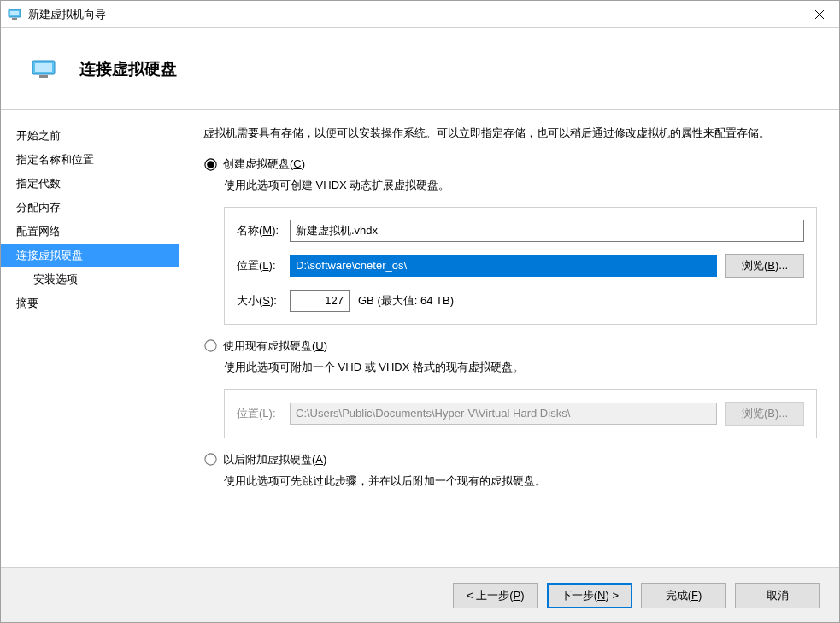  I want to click on finish-button: 完成(F), so click(684, 596).